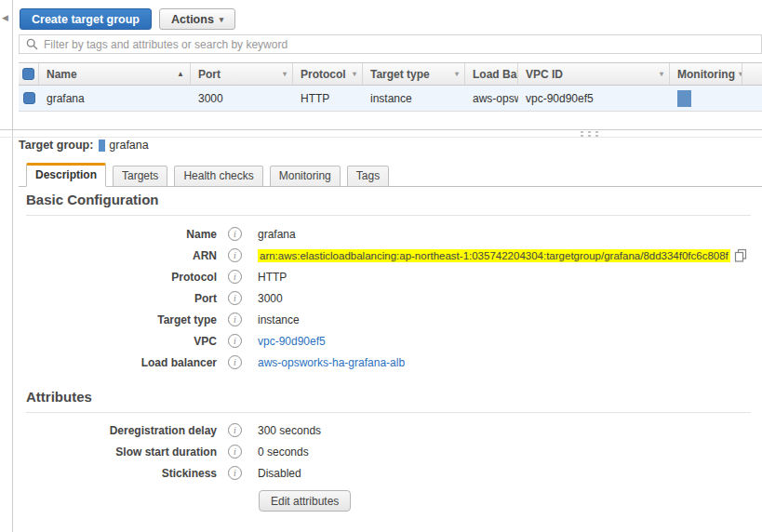 The height and width of the screenshot is (532, 762). I want to click on tab-description: Description, so click(66, 175).